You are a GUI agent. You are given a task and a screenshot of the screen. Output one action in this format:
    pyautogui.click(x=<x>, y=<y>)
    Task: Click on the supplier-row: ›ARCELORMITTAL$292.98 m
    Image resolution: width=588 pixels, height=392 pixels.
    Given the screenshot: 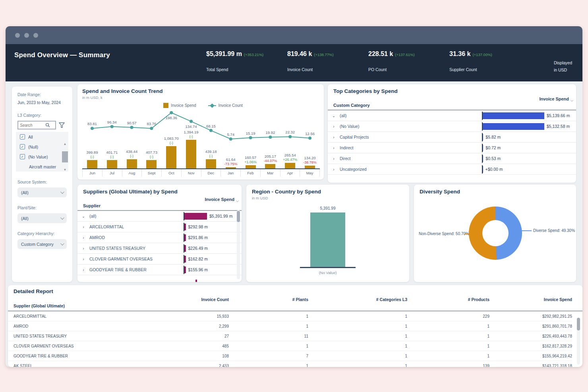 What is the action you would take?
    pyautogui.click(x=160, y=227)
    